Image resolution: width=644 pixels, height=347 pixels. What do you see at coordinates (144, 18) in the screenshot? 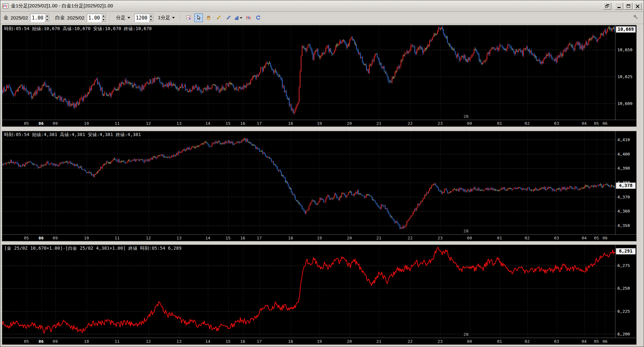
I see `bar-count-spinner: 1200` at bounding box center [144, 18].